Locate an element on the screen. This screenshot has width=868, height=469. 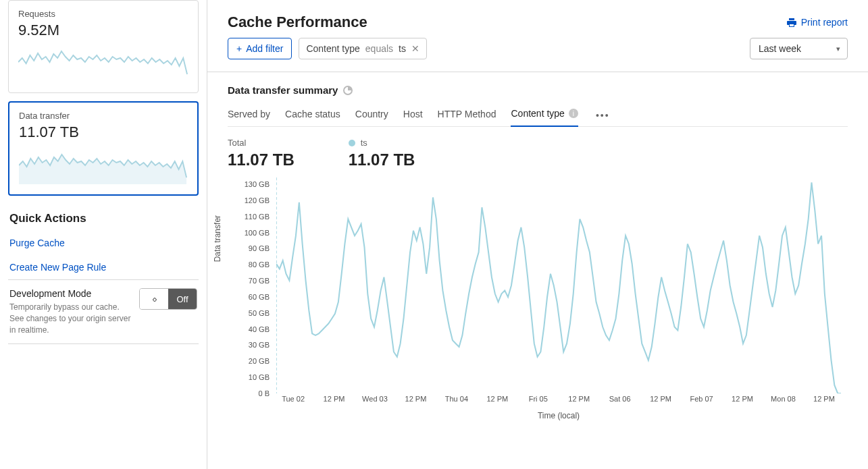
card-requests: Requests 9.52M is located at coordinates (103, 47).